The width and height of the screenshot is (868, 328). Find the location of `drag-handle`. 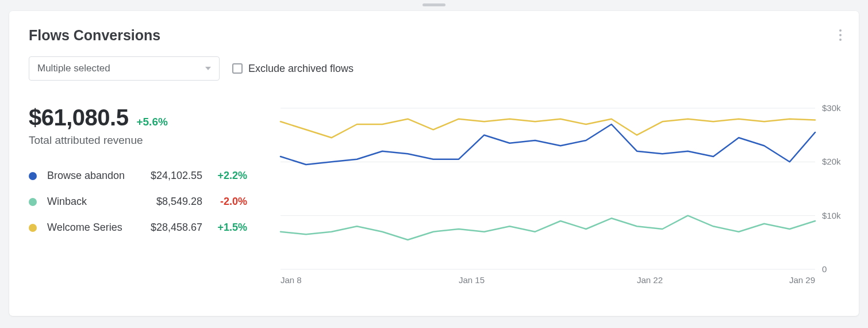

drag-handle is located at coordinates (434, 5).